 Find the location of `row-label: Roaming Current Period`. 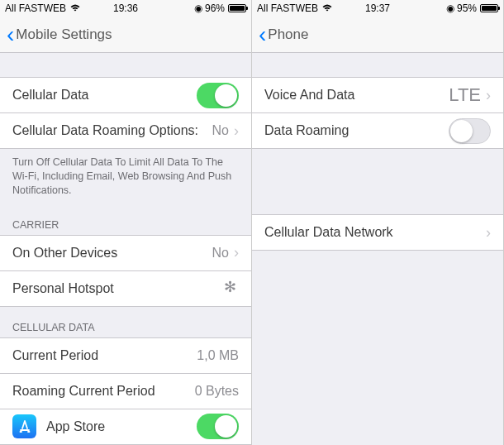

row-label: Roaming Current Period is located at coordinates (104, 391).